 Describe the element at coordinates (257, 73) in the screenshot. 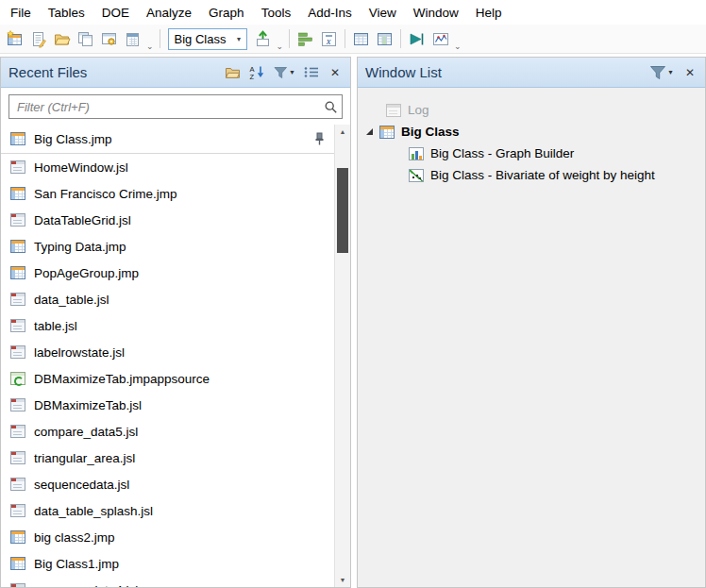

I see `sort-button: A Z` at that location.